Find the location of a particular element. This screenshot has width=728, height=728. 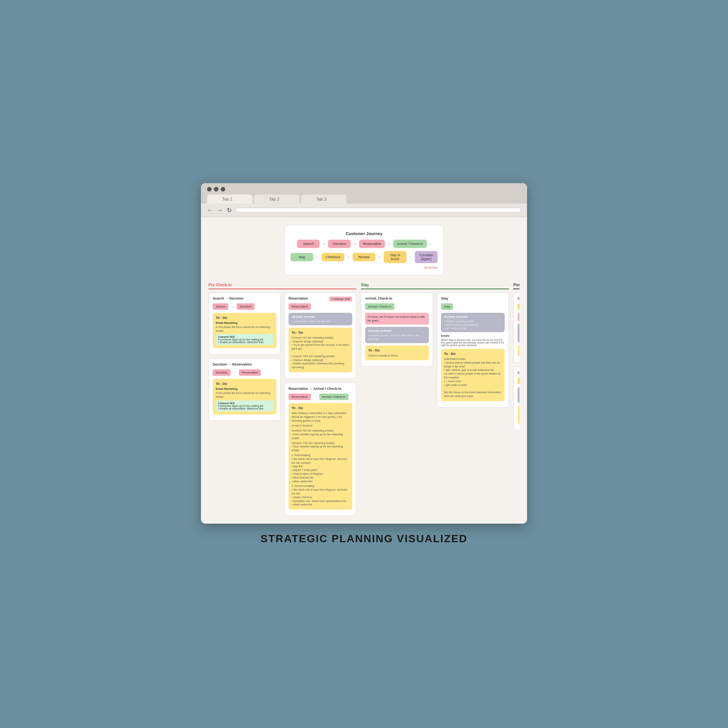

journey-node-decision: Decision is located at coordinates (339, 244).